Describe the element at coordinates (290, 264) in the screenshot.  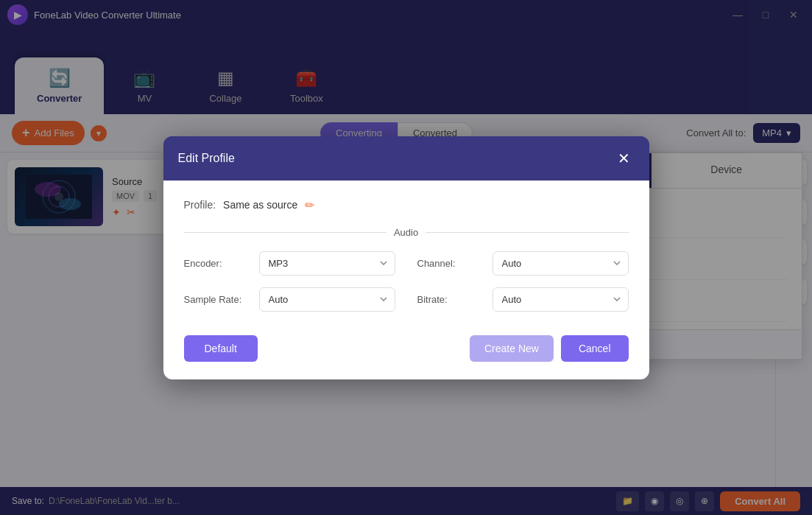
I see `encoder-field: Encoder: MP3 AAC FLAC OGG` at that location.